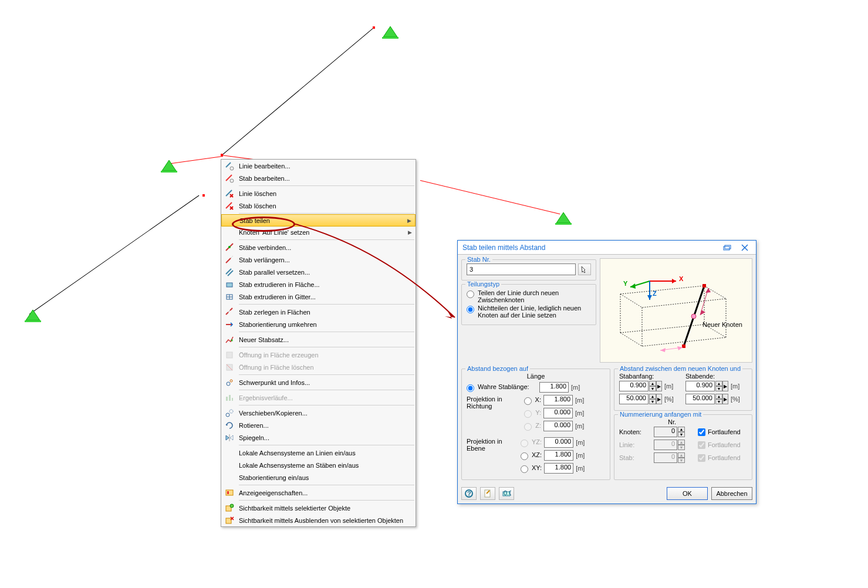  Describe the element at coordinates (318, 324) in the screenshot. I see `menu-item-orientierung-umkehren: Staborientierung umkehren` at that location.